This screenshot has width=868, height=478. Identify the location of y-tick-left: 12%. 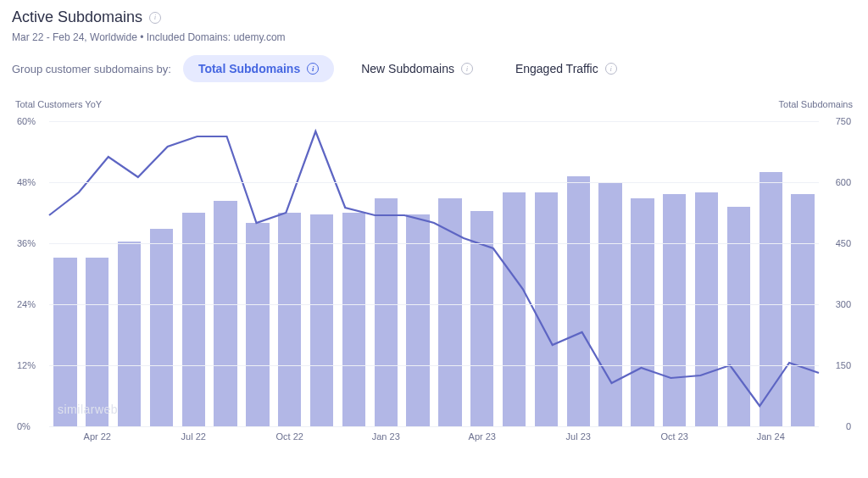
(26, 365).